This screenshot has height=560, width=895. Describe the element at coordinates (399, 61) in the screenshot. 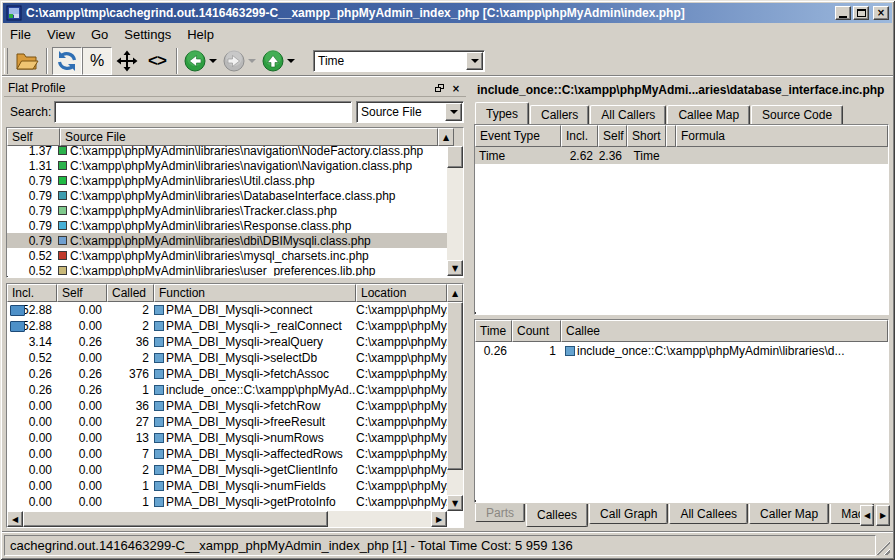

I see `event-type-combobox: Time` at that location.